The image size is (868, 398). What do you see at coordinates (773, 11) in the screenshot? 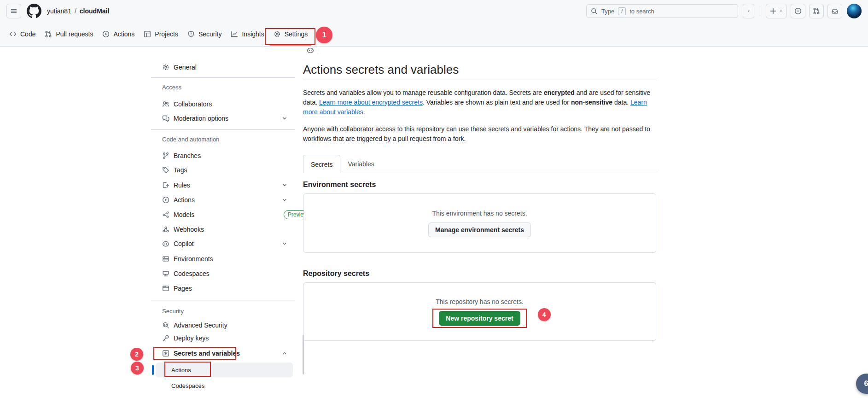
I see `plus-icon` at bounding box center [773, 11].